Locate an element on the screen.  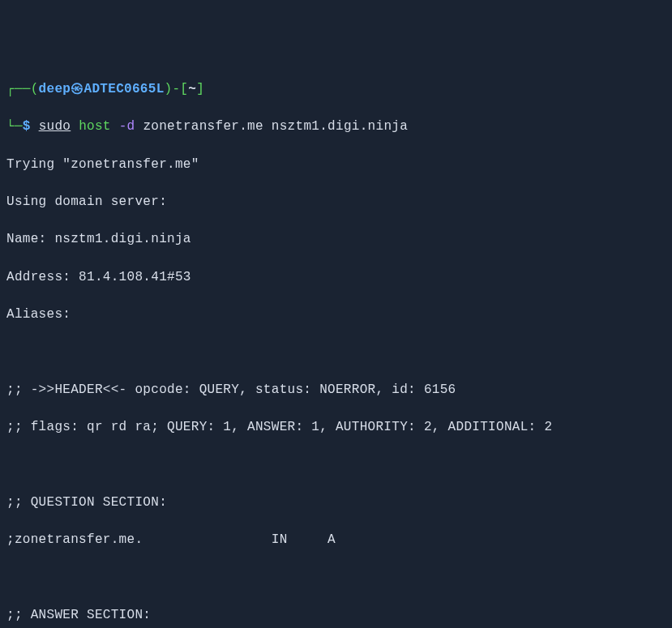
prompt-at: ㉿ is located at coordinates (77, 89).